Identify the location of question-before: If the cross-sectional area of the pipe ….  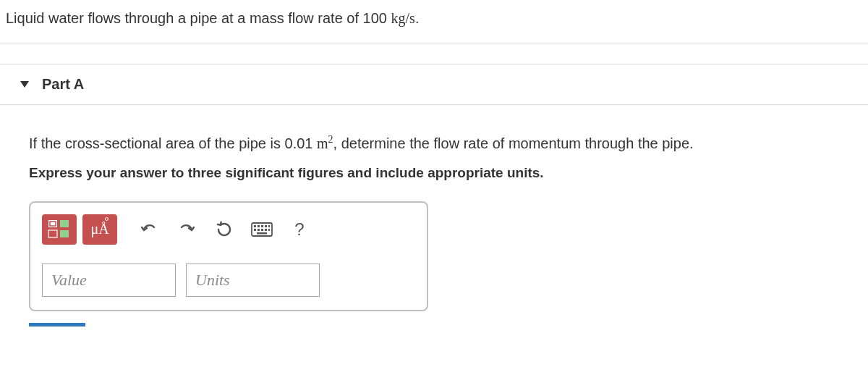
(173, 143).